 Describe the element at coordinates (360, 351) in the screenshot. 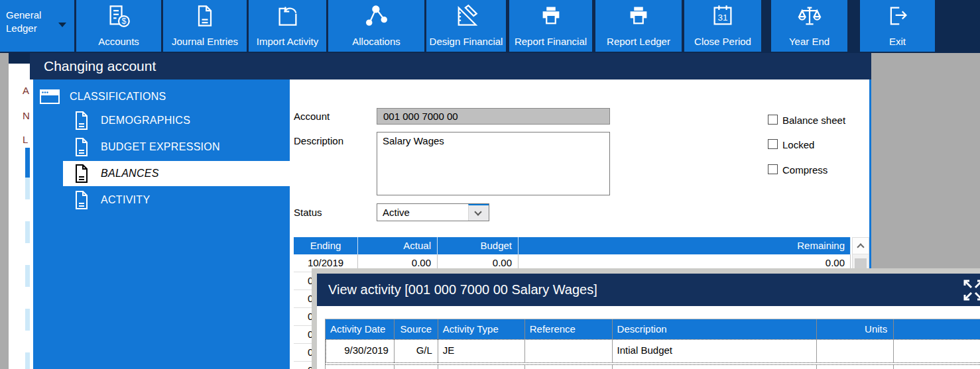

I see `activity-date-cell: 9/30/2019` at that location.